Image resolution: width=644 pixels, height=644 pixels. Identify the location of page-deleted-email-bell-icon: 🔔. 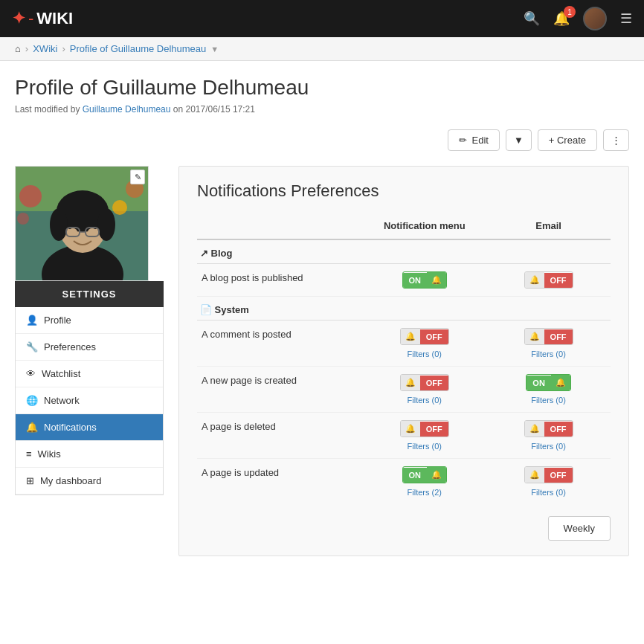
(535, 428).